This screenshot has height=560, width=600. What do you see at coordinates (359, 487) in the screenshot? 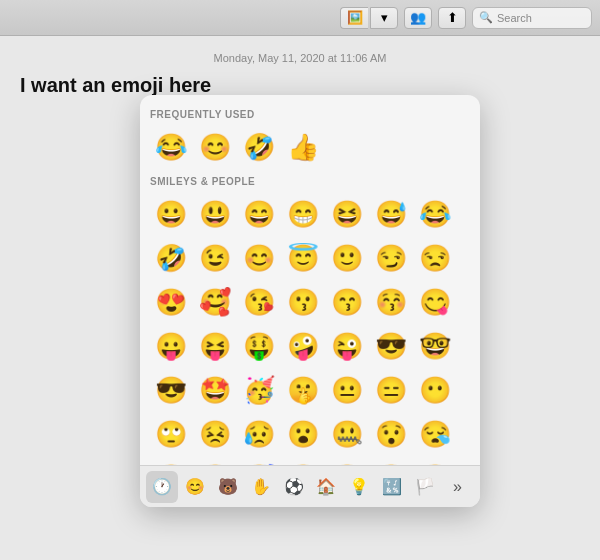
I see `category-button-objects: 💡` at bounding box center [359, 487].